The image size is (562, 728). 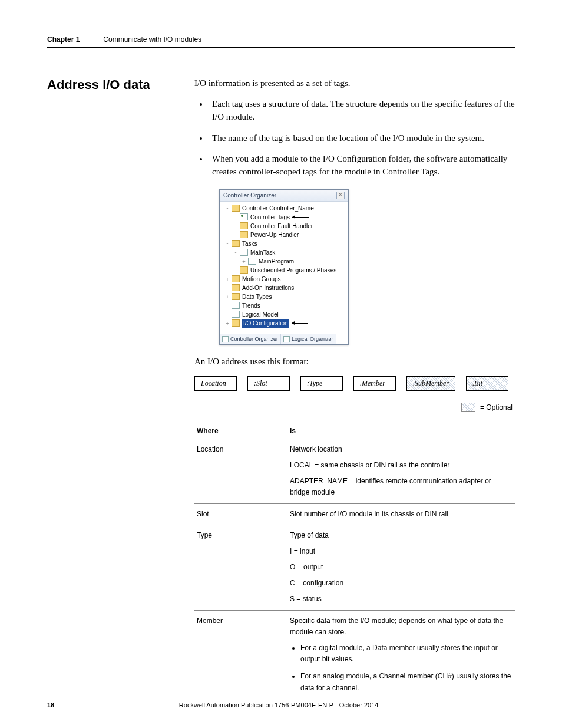 What do you see at coordinates (322, 383) in the screenshot?
I see `format-box: :Type` at bounding box center [322, 383].